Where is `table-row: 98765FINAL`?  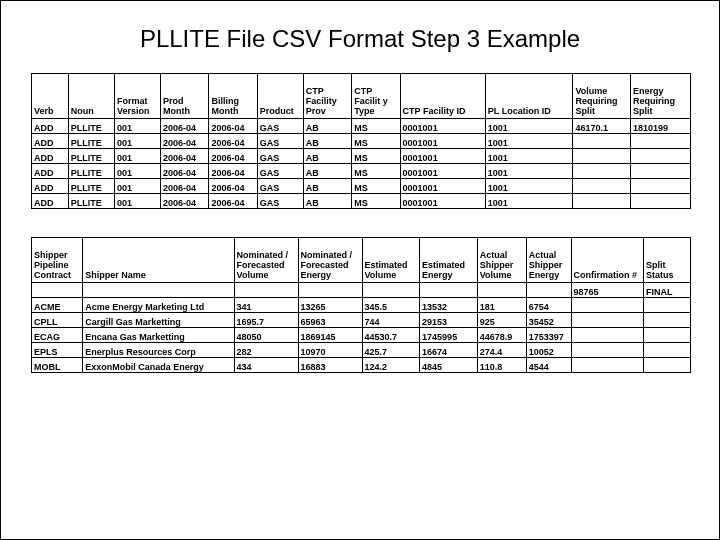 table-row: 98765FINAL is located at coordinates (362, 290).